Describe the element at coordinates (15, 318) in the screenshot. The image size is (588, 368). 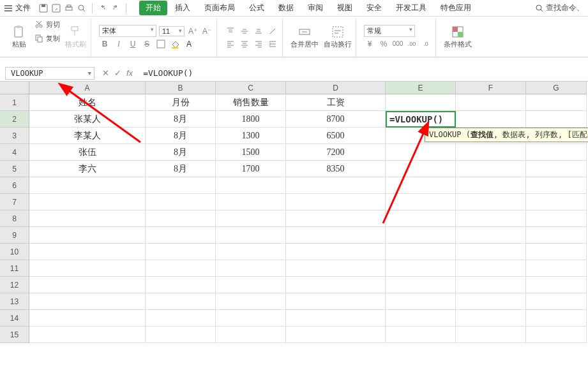
I see `row-header-14: 14` at that location.